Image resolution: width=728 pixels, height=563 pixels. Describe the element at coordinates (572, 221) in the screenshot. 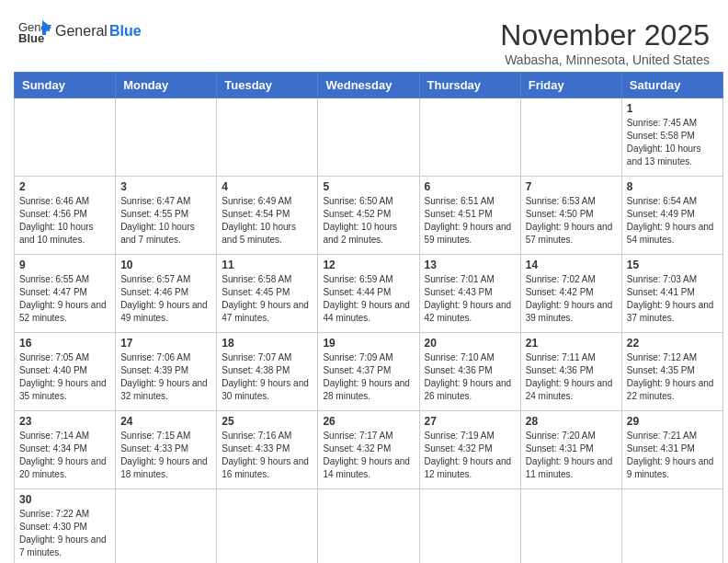

I see `day-info: Sunrise: 6:53 AMSunset: 4:50 PMDaylight:…` at that location.